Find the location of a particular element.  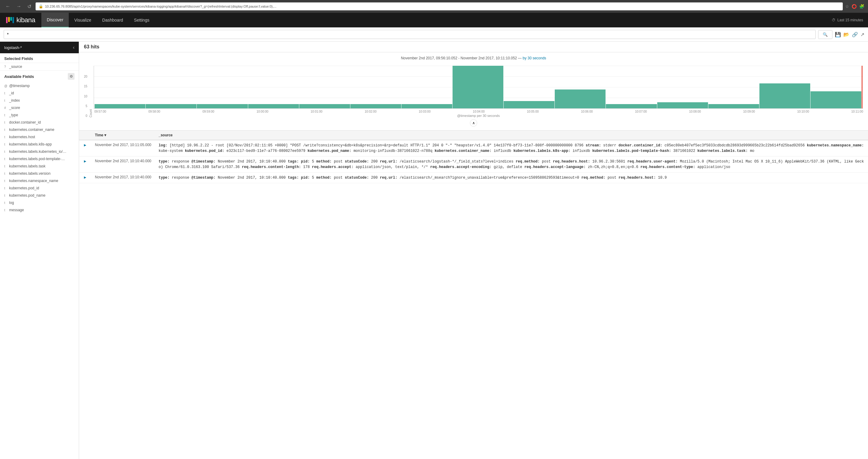

field-type-badge: ? is located at coordinates (6, 67).